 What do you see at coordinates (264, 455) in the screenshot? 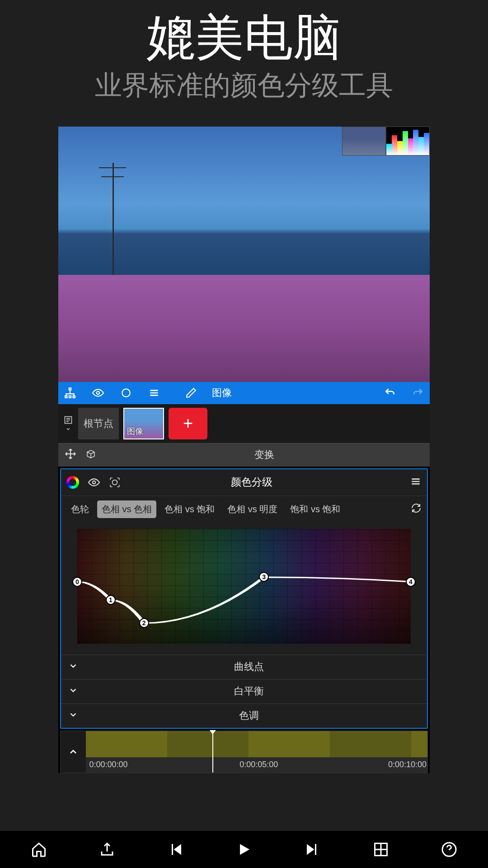
I see `transform-label: 变换` at bounding box center [264, 455].